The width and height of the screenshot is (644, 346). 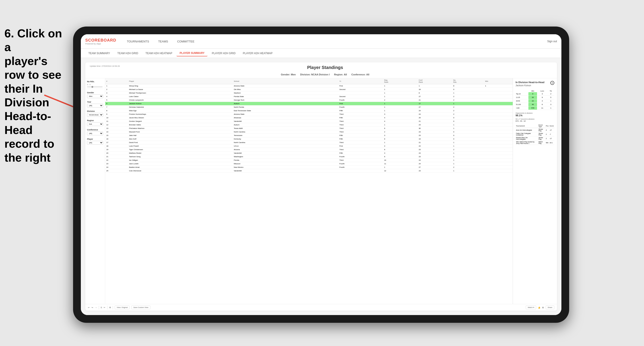 What do you see at coordinates (309, 86) in the screenshot?
I see `table-row: 1 Wenyi Ding Arizona State First 1 1 8 1` at bounding box center [309, 86].